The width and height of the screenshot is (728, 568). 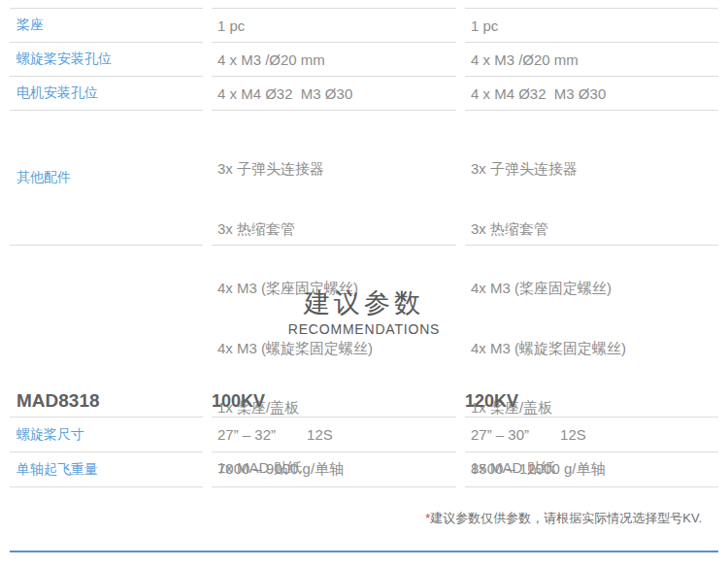 What do you see at coordinates (247, 435) in the screenshot?
I see `prop-range: 27” – 32”` at bounding box center [247, 435].